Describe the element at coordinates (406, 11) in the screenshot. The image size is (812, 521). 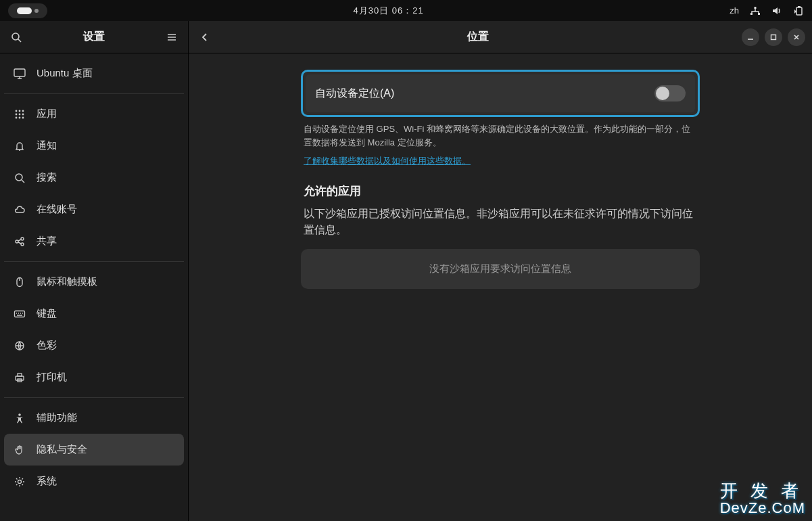
I see `gnome-top-panel: 4月30日 06：21 zh` at that location.